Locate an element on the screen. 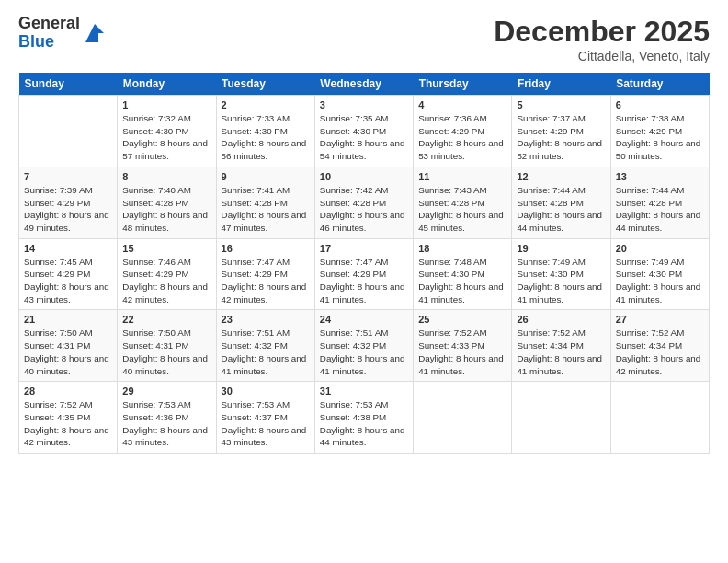 Image resolution: width=728 pixels, height=563 pixels. day-number: 26 is located at coordinates (561, 319).